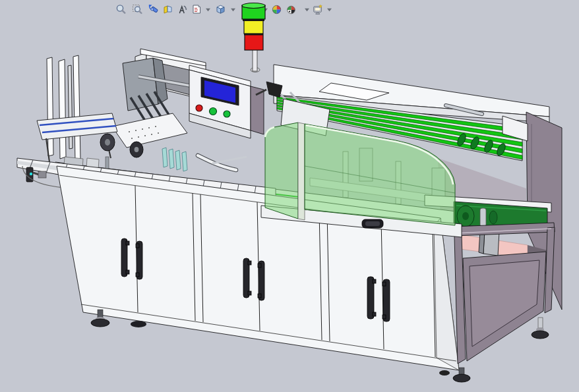 This screenshot has width=579, height=392. What do you see at coordinates (121, 9) in the screenshot?
I see `zoom-to-fit-icon` at bounding box center [121, 9].